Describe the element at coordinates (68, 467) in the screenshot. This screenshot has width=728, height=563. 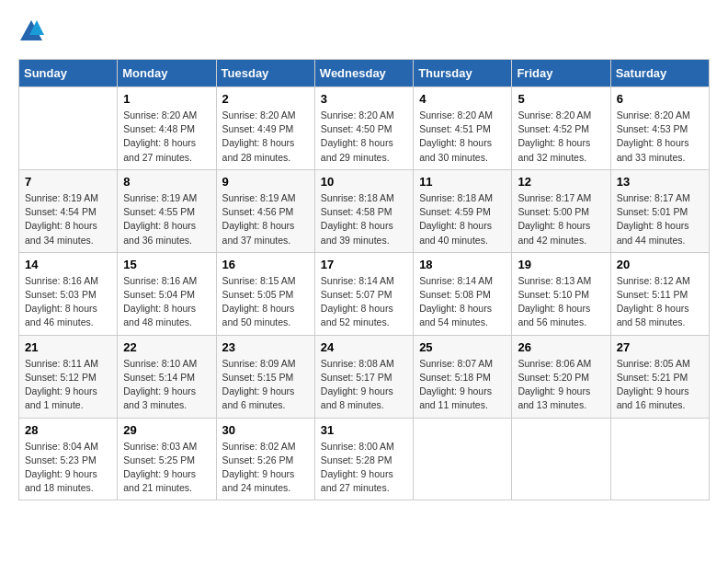
I see `day-info: Sunrise: 8:04 AMSunset: 5:23 PMDaylight:…` at that location.